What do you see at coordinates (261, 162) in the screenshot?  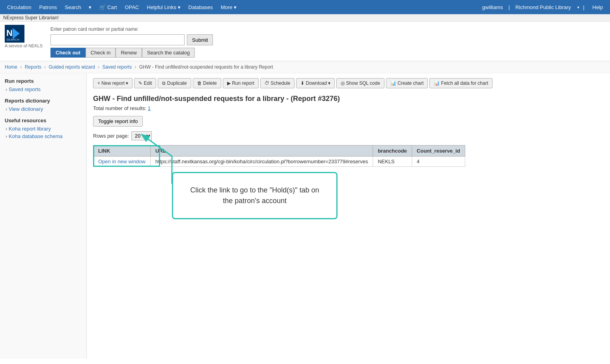 I see `cell-url: https://staff.nextkansas.org/cgi-bin/koh…` at bounding box center [261, 162].